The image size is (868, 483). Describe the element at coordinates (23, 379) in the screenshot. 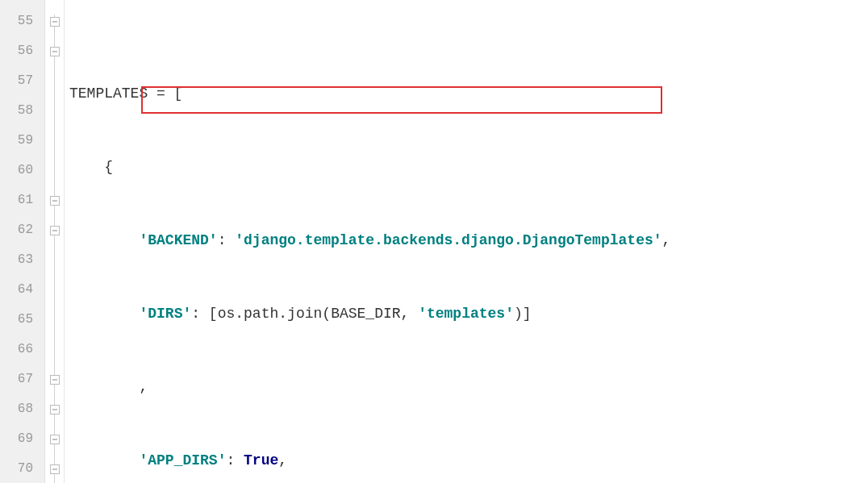

I see `line-number: 67` at that location.